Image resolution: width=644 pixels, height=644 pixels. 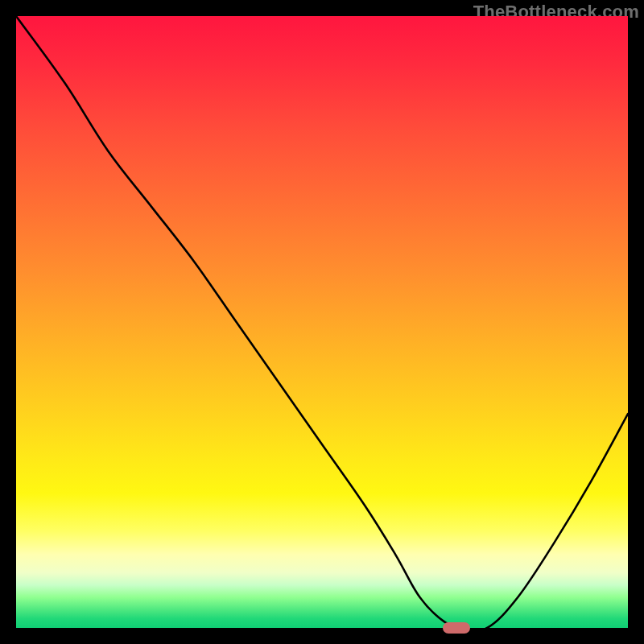 What do you see at coordinates (456, 628) in the screenshot?
I see `optimal-marker` at bounding box center [456, 628].